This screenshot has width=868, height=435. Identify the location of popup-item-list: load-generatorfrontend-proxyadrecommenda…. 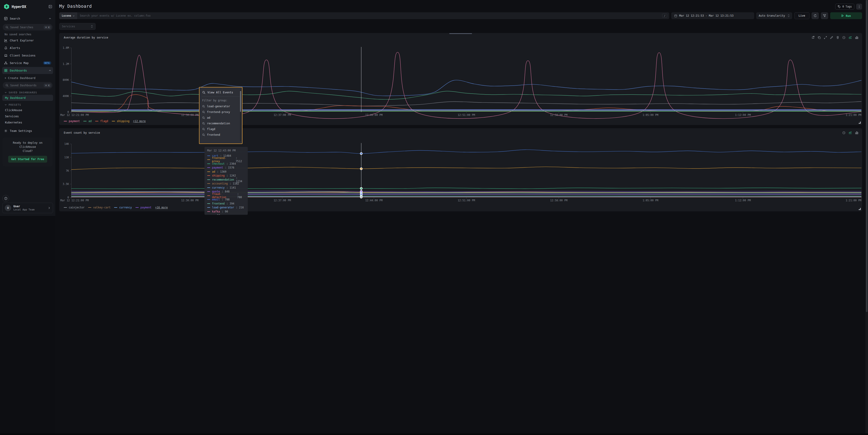
(221, 121).